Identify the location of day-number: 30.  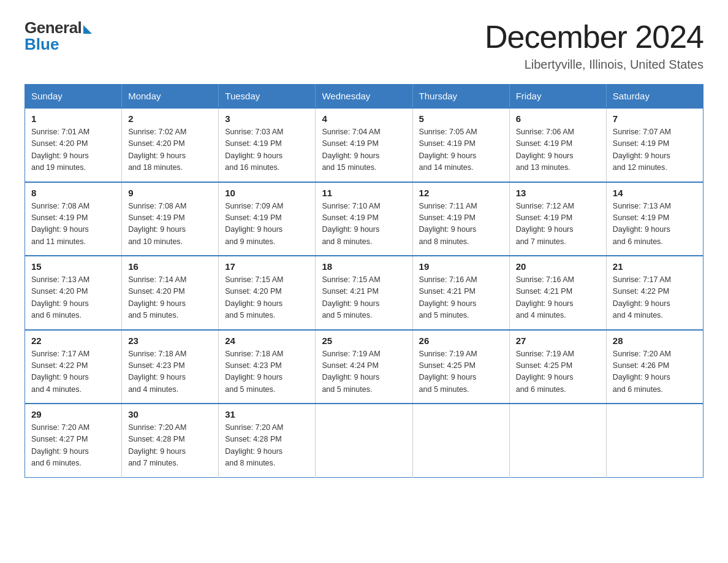
(170, 415).